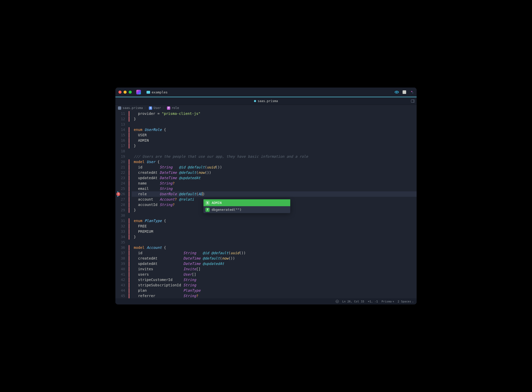 The width and height of the screenshot is (532, 392). I want to click on line-number: 43, so click(120, 285).